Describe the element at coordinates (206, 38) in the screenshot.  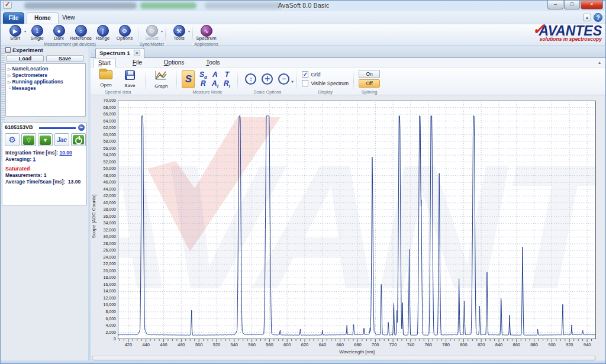
I see `button-label: Spectrum` at that location.